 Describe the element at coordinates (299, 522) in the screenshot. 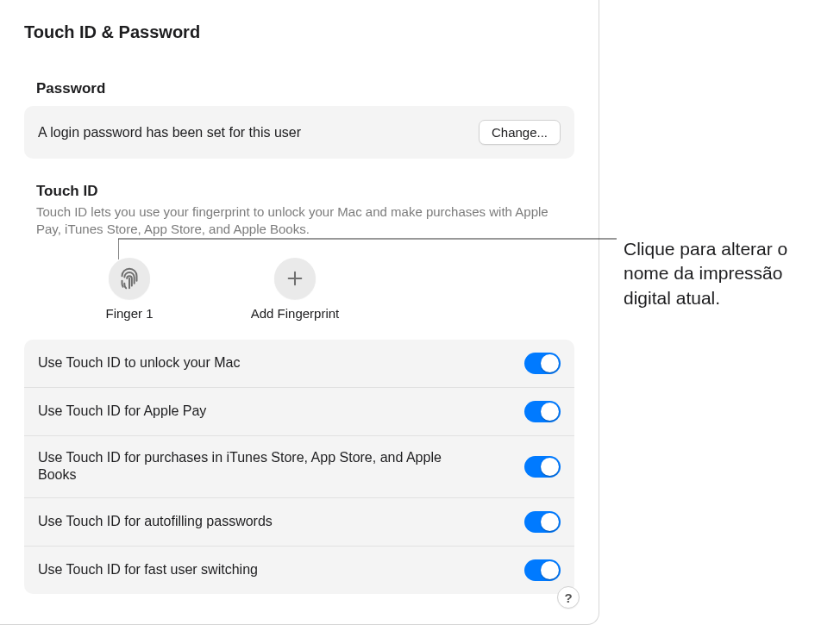

I see `toggle-row-autofill: Use Touch ID for autofilling passwords` at that location.